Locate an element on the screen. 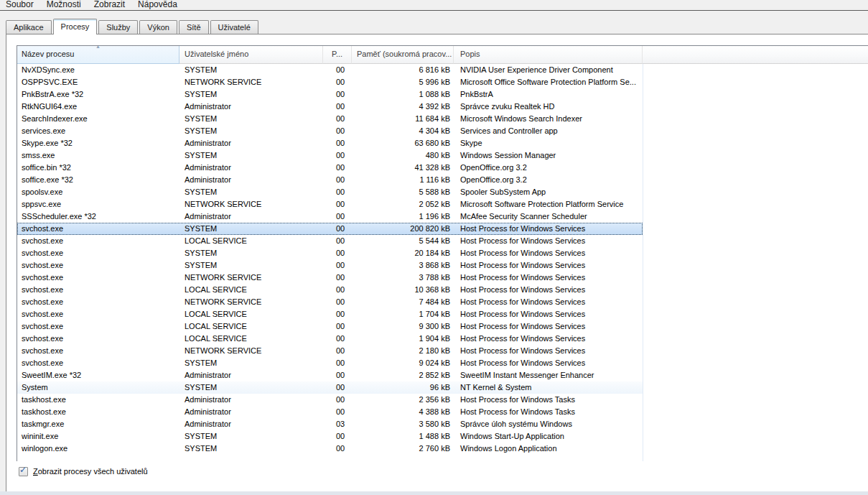  process-row: OSPPSVC.EXENETWORK SERVICE005 996 kBMicr… is located at coordinates (330, 82).